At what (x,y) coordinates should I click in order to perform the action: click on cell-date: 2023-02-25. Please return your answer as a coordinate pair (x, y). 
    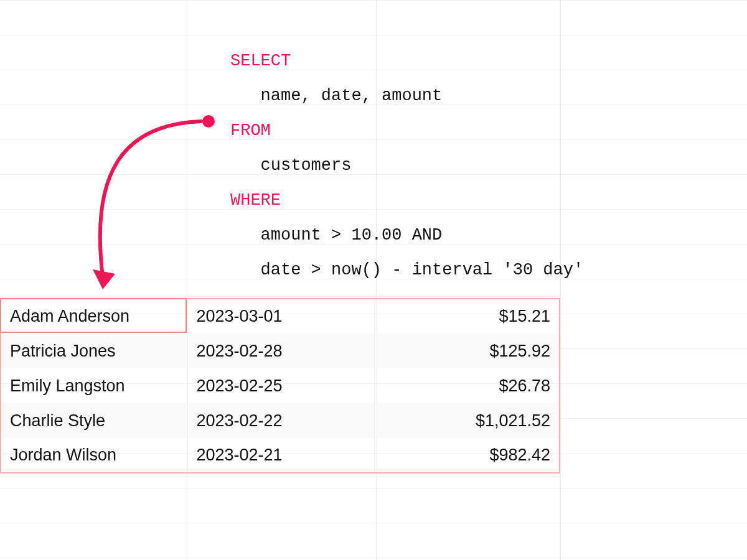
    Looking at the image, I should click on (281, 386).